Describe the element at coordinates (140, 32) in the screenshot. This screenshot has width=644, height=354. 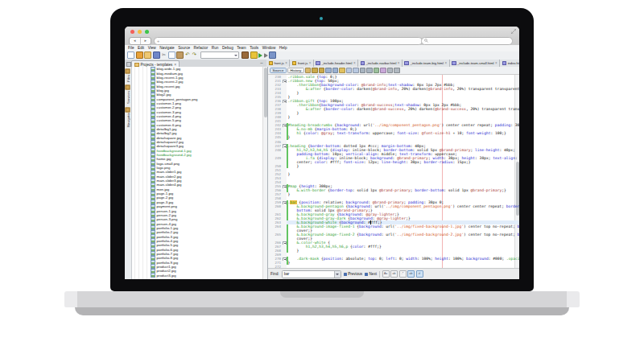
I see `minimize-window-button` at that location.